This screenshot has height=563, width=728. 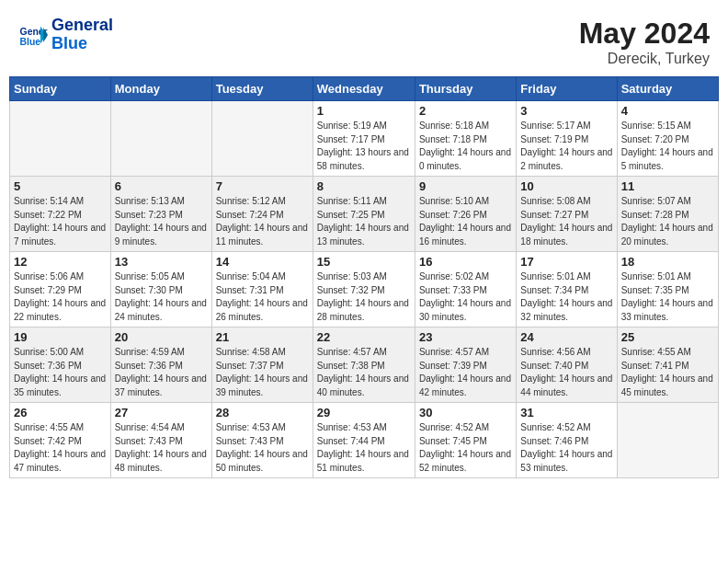 What do you see at coordinates (465, 290) in the screenshot?
I see `calendar-cell: 16Sunrise: 5:02 AMSunset: 7:33 PMDayligh…` at bounding box center [465, 290].